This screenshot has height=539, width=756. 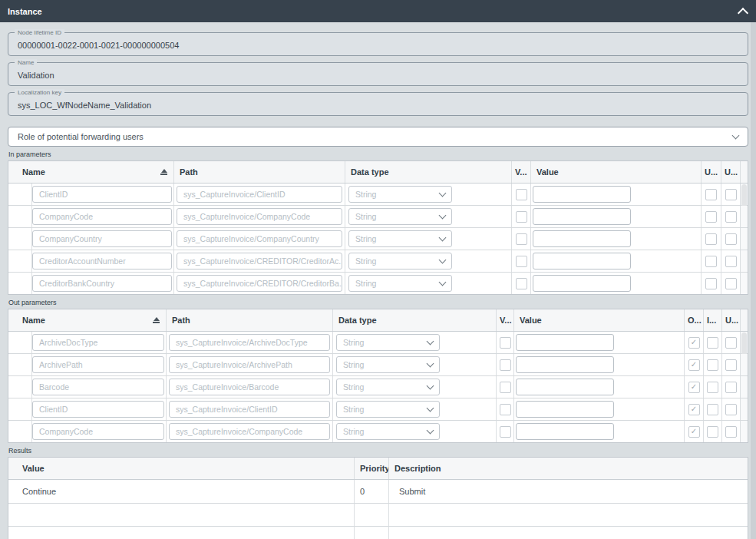 I want to click on param-path-input: sys_CaptureInvoice/CompanyCode, so click(x=259, y=217).